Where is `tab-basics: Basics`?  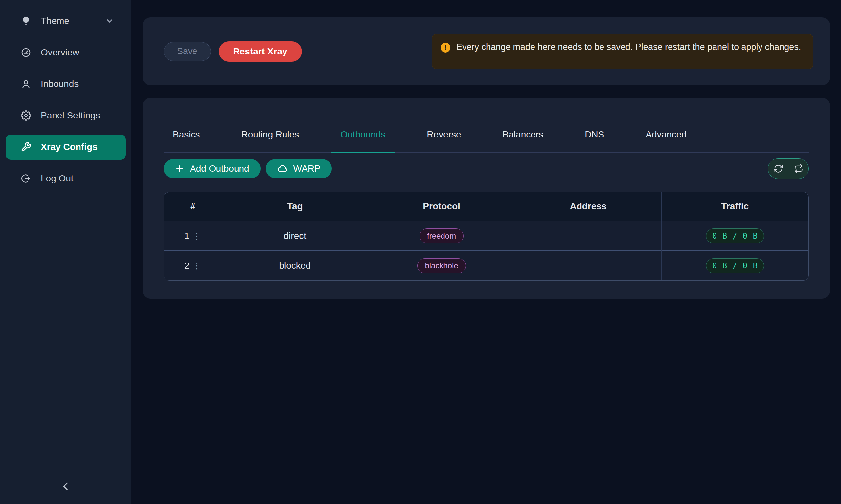 tab-basics: Basics is located at coordinates (186, 141).